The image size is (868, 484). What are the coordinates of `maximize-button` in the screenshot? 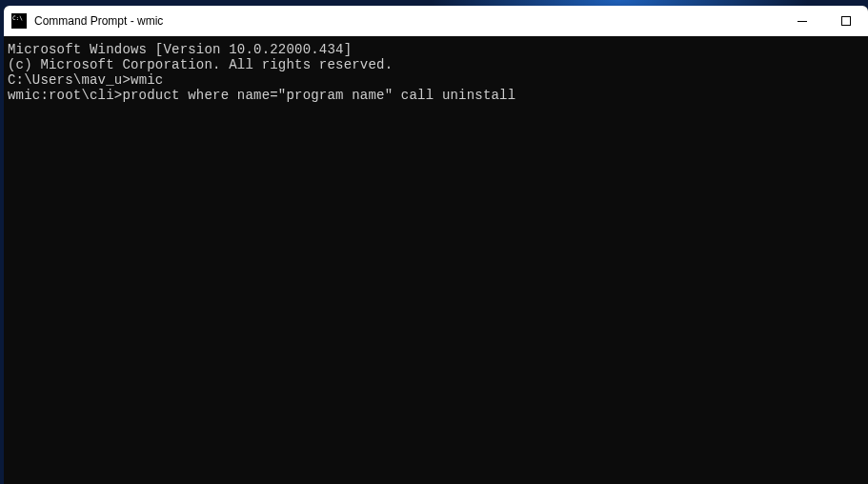 It's located at (846, 21).